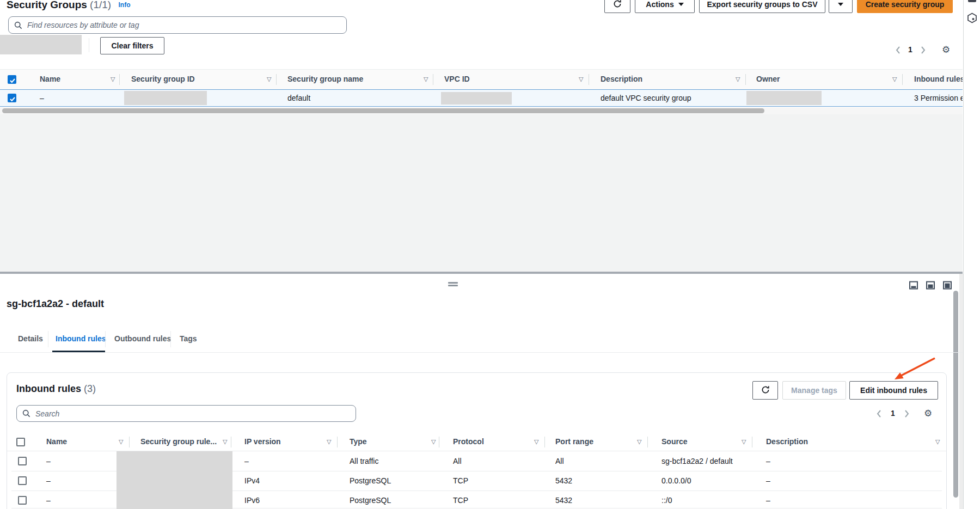  Describe the element at coordinates (358, 441) in the screenshot. I see `column-header-type: Type` at that location.